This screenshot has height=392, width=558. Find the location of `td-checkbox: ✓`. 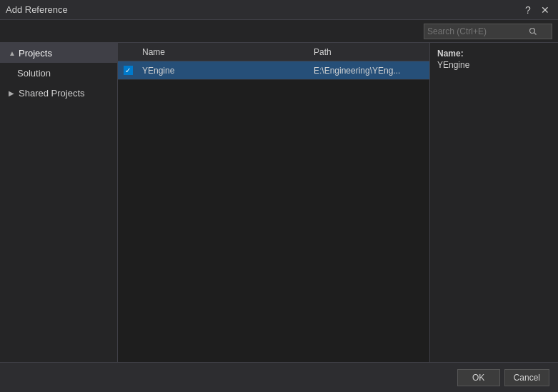

td-checkbox: ✓ is located at coordinates (128, 70).